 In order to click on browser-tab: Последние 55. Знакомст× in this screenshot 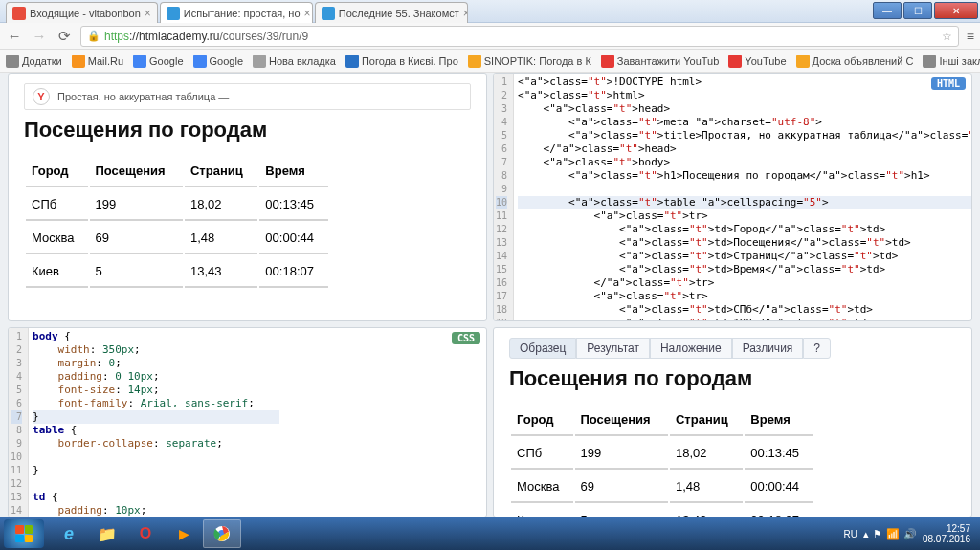, I will do `click(391, 12)`.